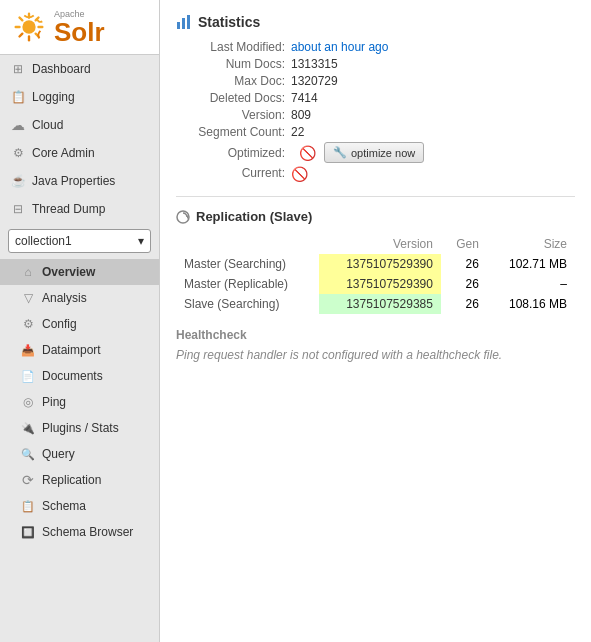 The image size is (591, 642). I want to click on last-modified-label: Last Modified:, so click(234, 47).